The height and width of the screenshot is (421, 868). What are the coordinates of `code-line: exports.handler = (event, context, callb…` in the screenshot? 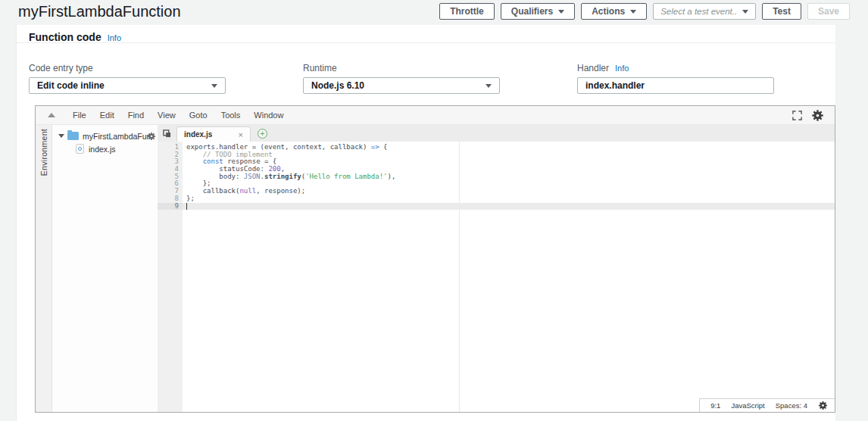 It's located at (509, 148).